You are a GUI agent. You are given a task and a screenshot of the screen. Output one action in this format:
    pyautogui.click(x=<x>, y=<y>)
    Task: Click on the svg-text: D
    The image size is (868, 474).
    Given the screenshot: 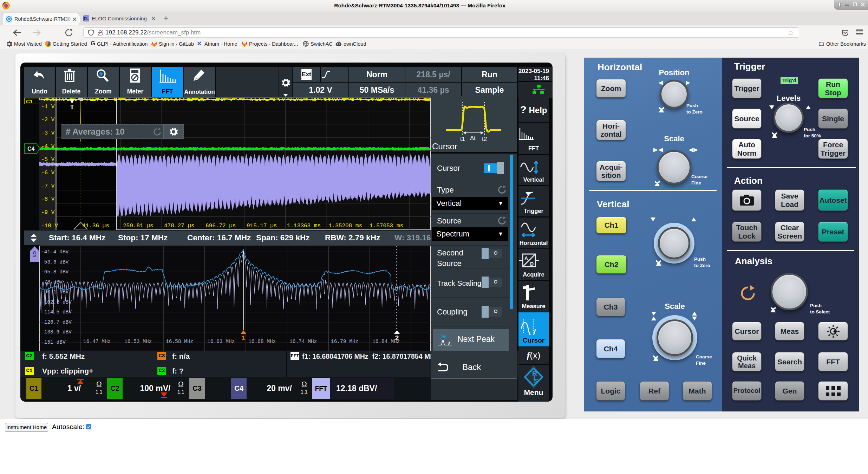 What is the action you would take?
    pyautogui.click(x=532, y=264)
    